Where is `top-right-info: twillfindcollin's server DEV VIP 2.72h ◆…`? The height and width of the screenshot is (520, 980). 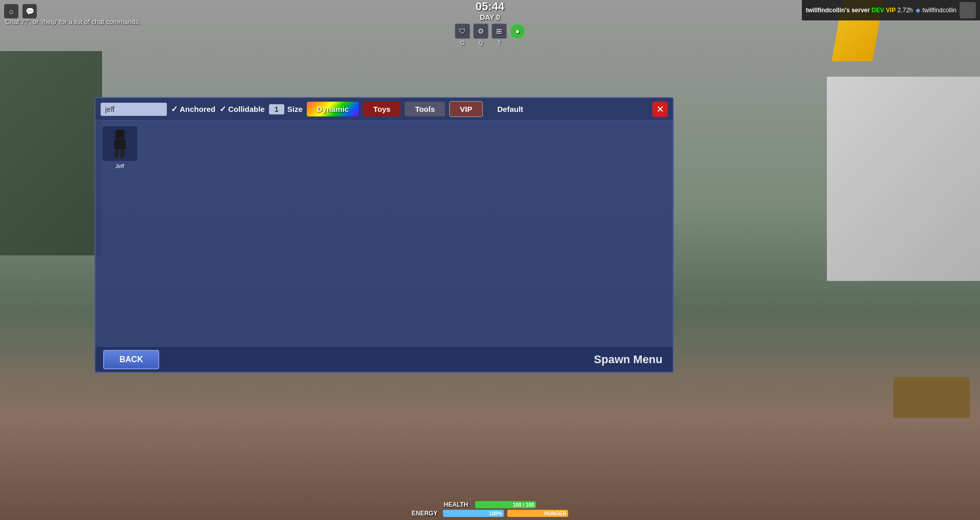 top-right-info: twillfindcollin's server DEV VIP 2.72h ◆… is located at coordinates (891, 10).